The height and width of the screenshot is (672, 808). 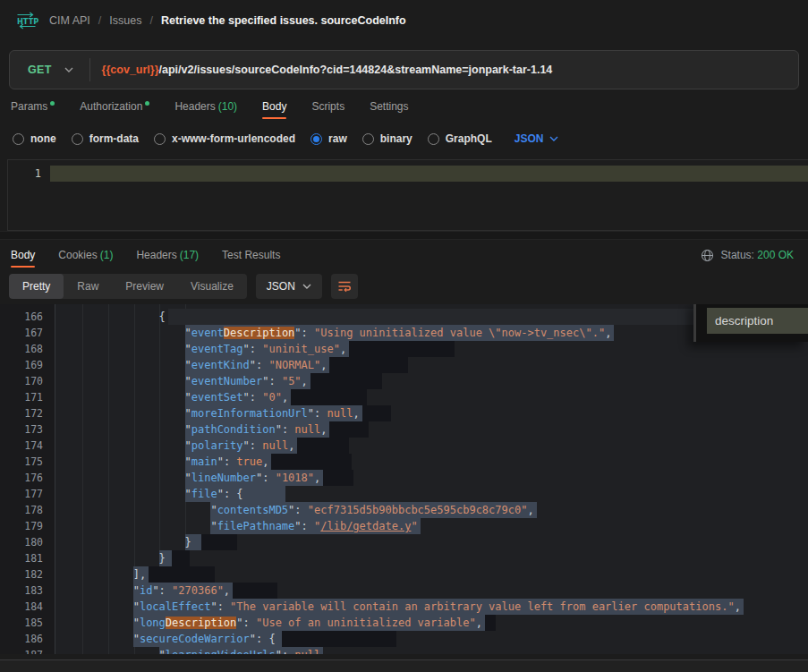 I want to click on code-line: 174"polarity": null,, so click(x=404, y=446).